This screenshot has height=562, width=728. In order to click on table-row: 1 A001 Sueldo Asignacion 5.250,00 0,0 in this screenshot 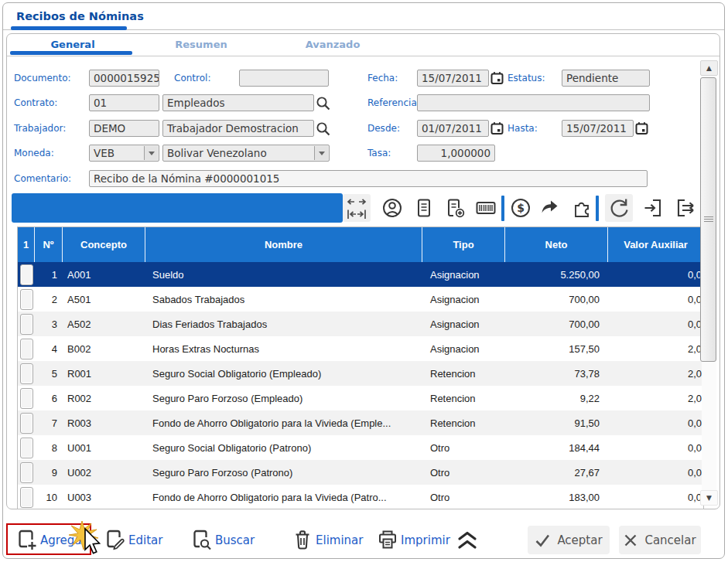, I will do `click(361, 274)`.